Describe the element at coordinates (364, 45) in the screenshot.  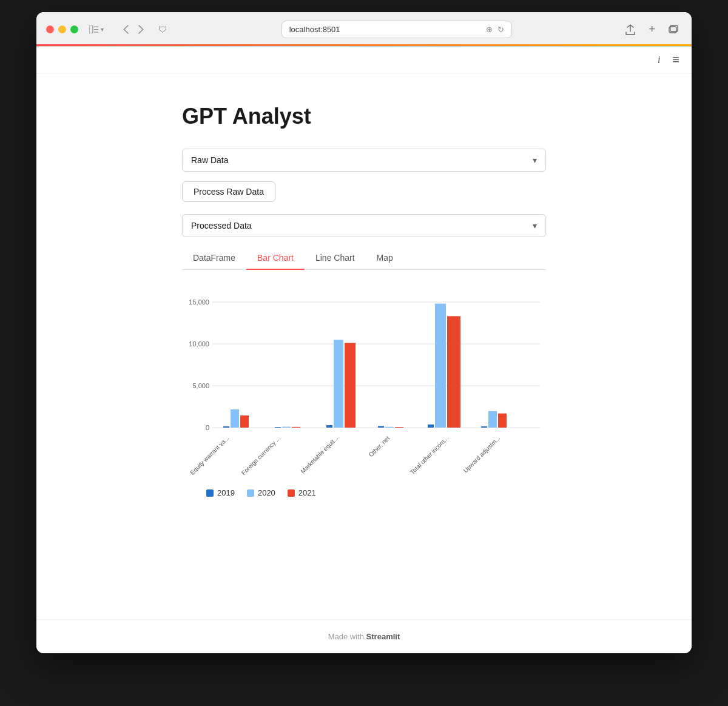
I see `loading-bar` at that location.